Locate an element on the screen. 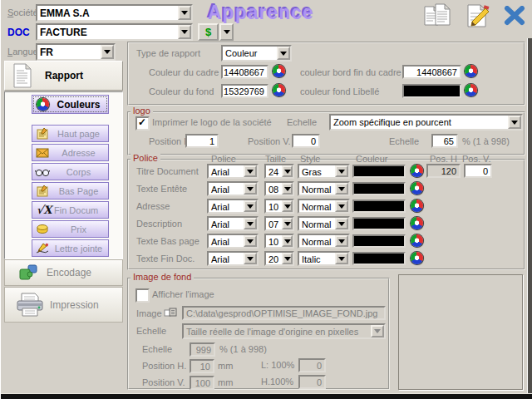 This screenshot has width=532, height=399. image-pos-v-field: 100 is located at coordinates (202, 382).